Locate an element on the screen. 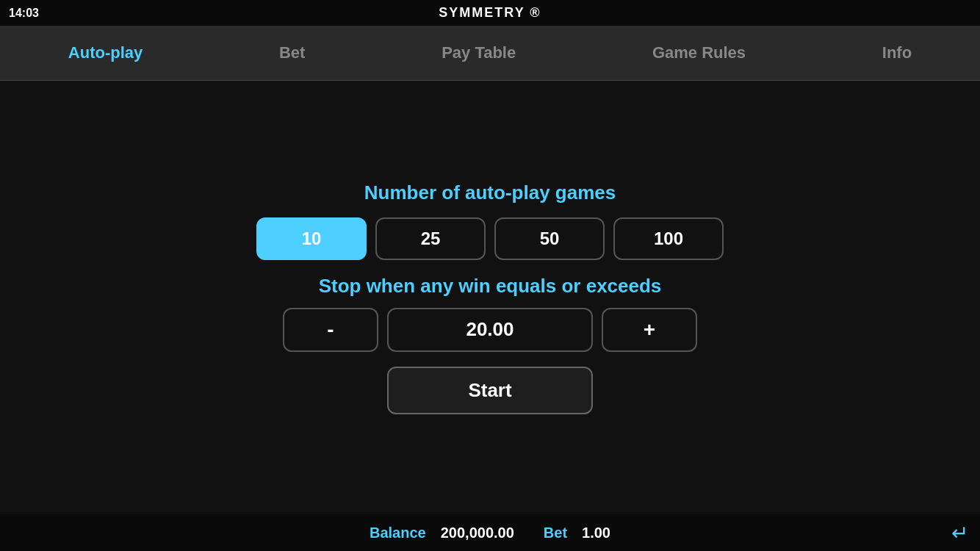  bet-value: 1.00 is located at coordinates (597, 533).